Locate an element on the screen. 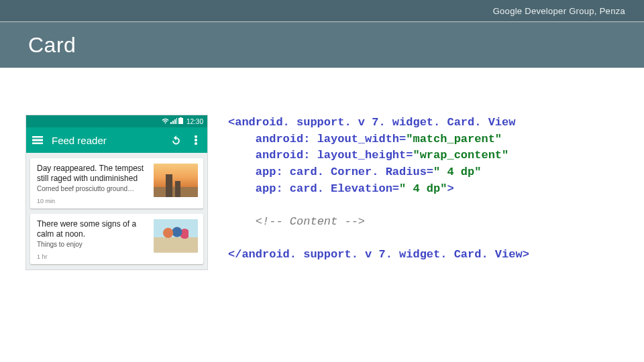 Image resolution: width=644 pixels, height=362 pixels. app-title: Feed reader is located at coordinates (107, 141).